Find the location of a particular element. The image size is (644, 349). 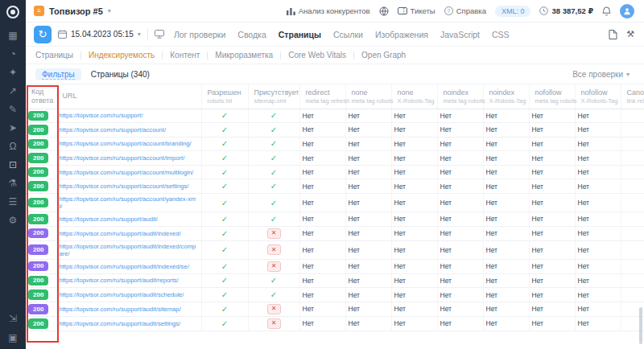

sidebar: ▦◔✦↗✎➤Ω⊡⚗☰⚙ ⇲▣ is located at coordinates (13, 174).